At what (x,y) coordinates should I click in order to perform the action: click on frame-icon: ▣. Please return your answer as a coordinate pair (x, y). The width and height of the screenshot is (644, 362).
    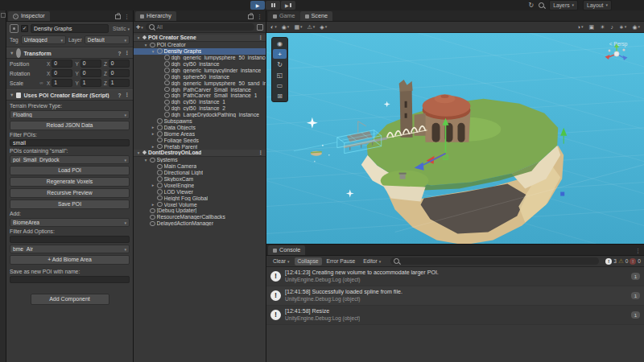
    Looking at the image, I should click on (592, 27).